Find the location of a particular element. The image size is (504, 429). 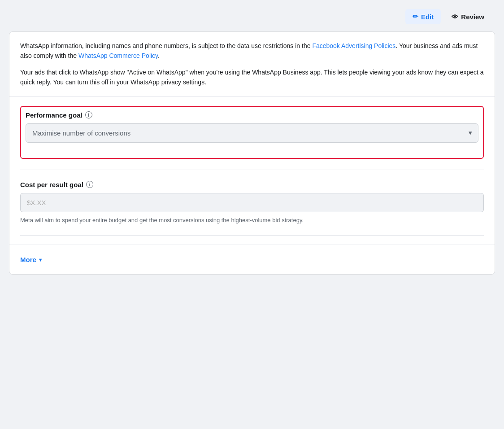

review-eye-icon: 👁 is located at coordinates (455, 17).